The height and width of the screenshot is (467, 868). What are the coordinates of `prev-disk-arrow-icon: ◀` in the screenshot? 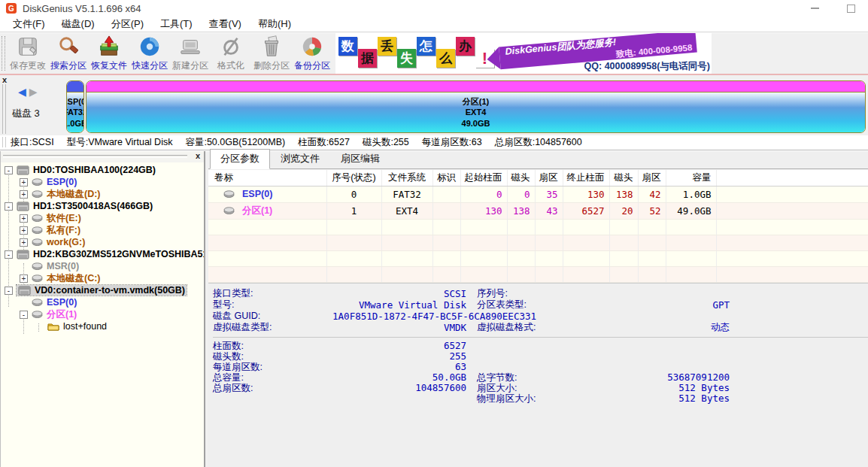 It's located at (24, 92).